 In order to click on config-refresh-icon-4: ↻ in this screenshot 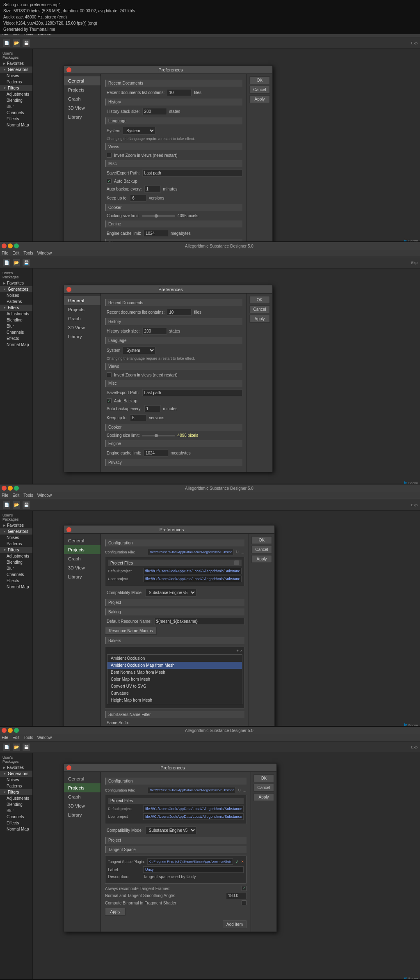, I will do `click(239, 790)`.